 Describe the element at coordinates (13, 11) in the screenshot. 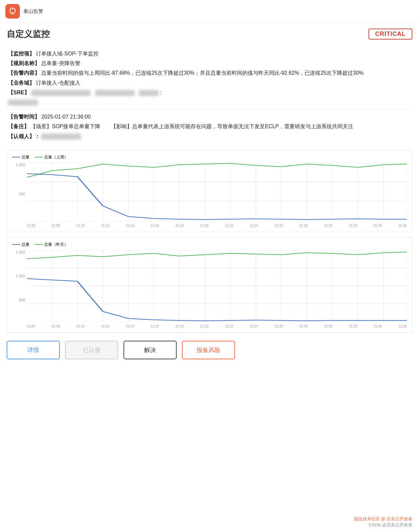

I see `app-logo` at that location.